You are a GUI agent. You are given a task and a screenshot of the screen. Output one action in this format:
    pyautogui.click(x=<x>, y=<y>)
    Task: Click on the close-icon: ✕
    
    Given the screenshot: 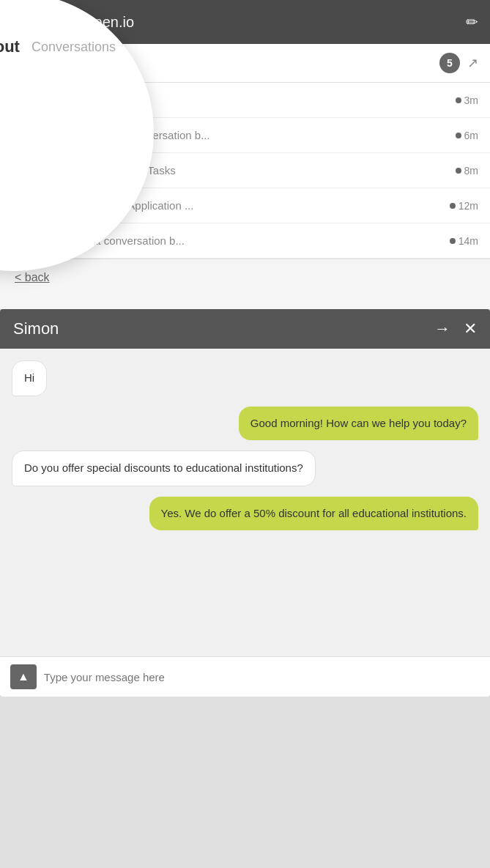 What is the action you would take?
    pyautogui.click(x=470, y=329)
    